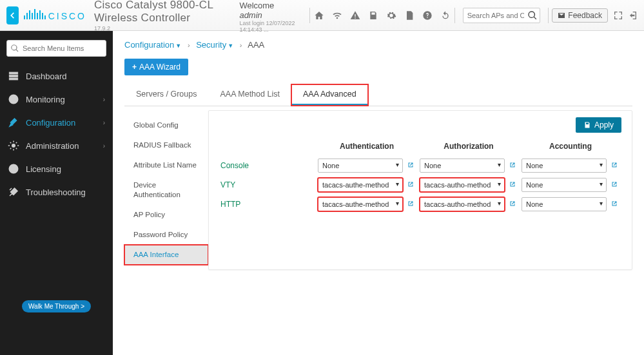 The image size is (644, 355). Describe the element at coordinates (585, 15) in the screenshot. I see `feedback-label: Feedback` at that location.